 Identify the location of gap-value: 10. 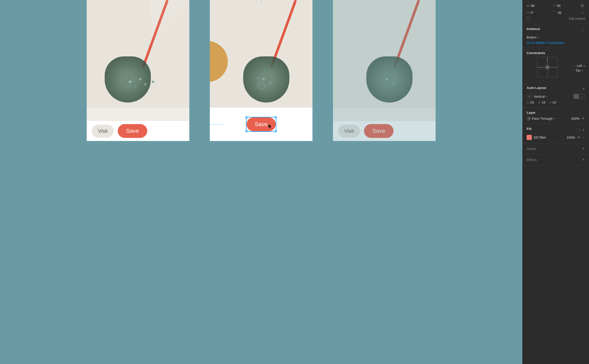
(554, 103).